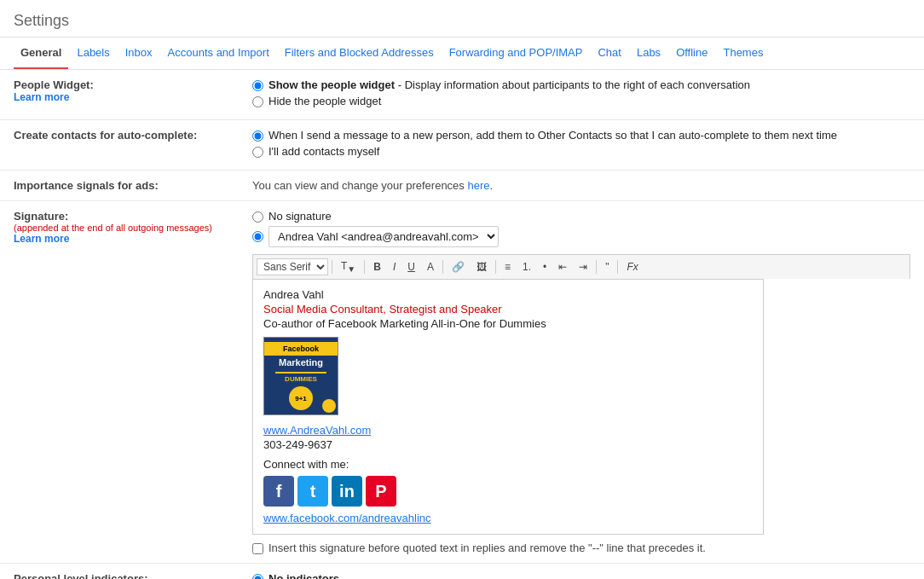 The height and width of the screenshot is (579, 924). What do you see at coordinates (478, 186) in the screenshot?
I see `importance-here-link: here` at bounding box center [478, 186].